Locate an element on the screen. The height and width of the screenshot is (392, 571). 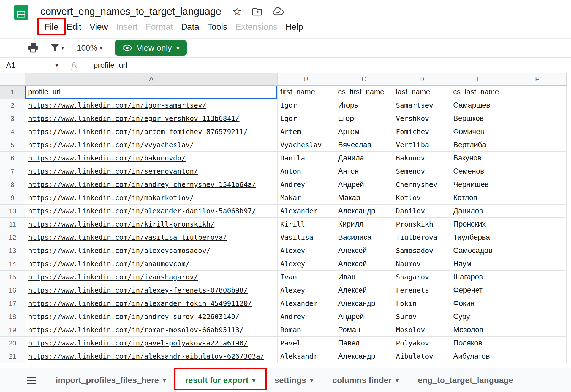
cell-F11 is located at coordinates (537, 224).